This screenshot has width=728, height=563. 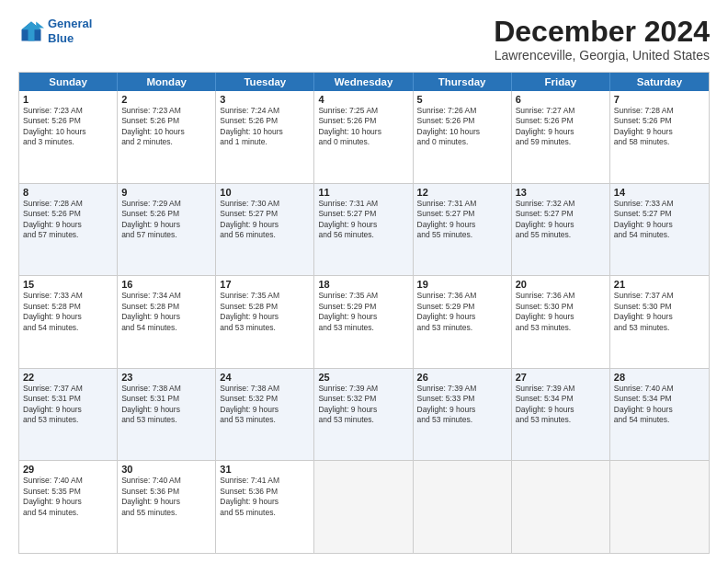 What do you see at coordinates (561, 137) in the screenshot?
I see `day-cell-6: 6Sunrise: 7:27 AMSunset: 5:26 PMDaylight…` at bounding box center [561, 137].